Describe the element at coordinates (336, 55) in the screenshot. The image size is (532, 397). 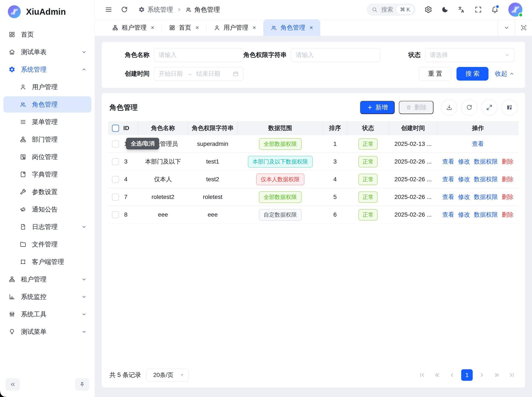
I see `role-key-input` at that location.